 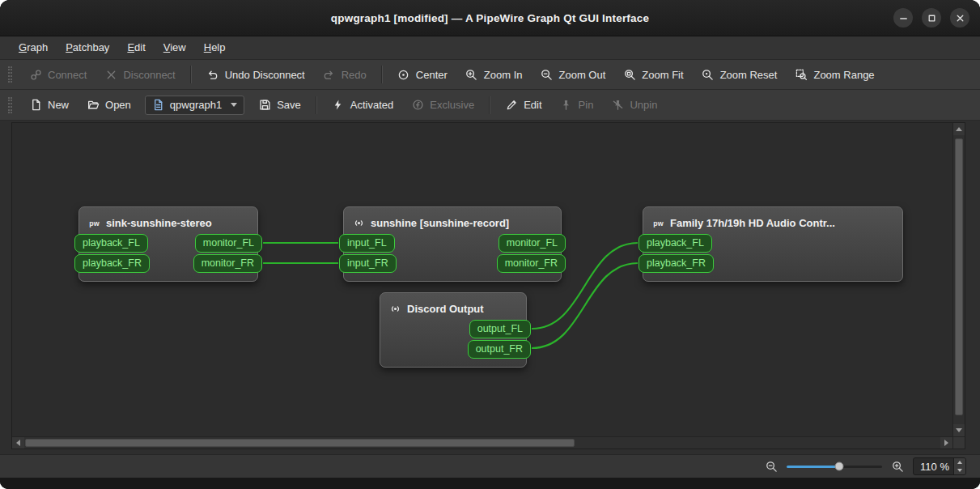 What do you see at coordinates (265, 74) in the screenshot?
I see `button-label: Undo Disconnect` at bounding box center [265, 74].